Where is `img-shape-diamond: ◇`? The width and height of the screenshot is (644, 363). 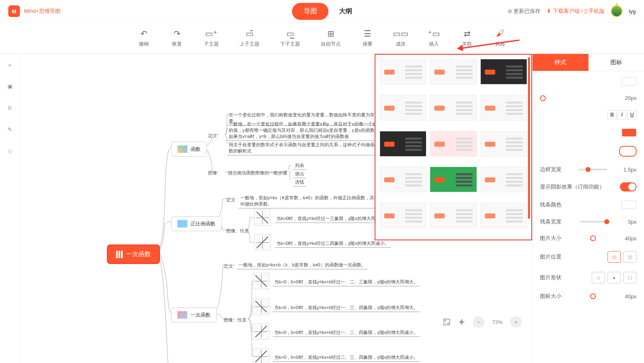 img-shape-diamond: ◇ is located at coordinates (598, 278).